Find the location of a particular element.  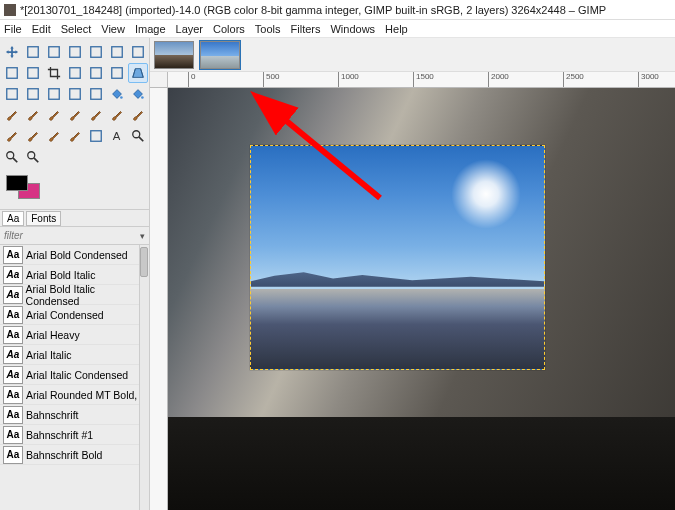

filter-dropdown-icon: ▾ is located at coordinates (142, 236).